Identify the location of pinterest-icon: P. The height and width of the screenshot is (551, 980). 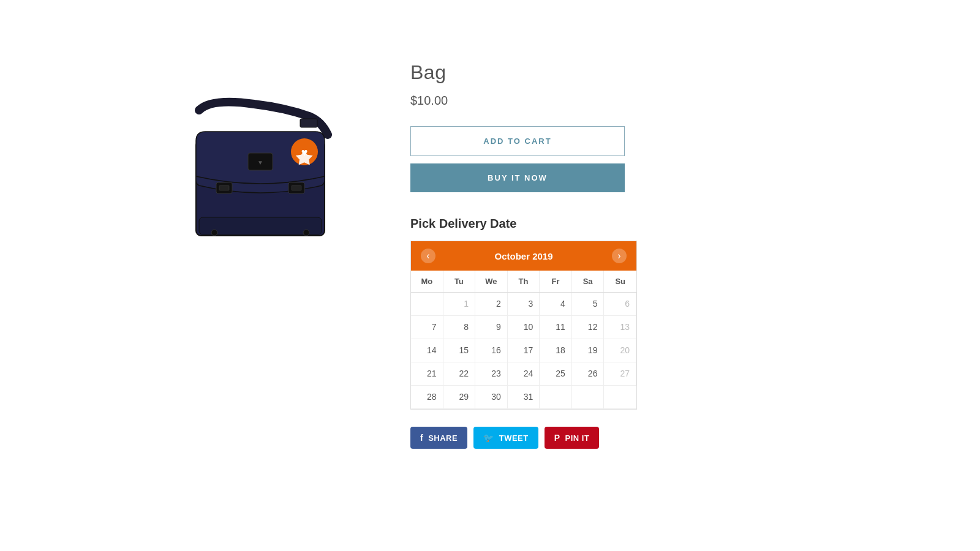
(557, 438).